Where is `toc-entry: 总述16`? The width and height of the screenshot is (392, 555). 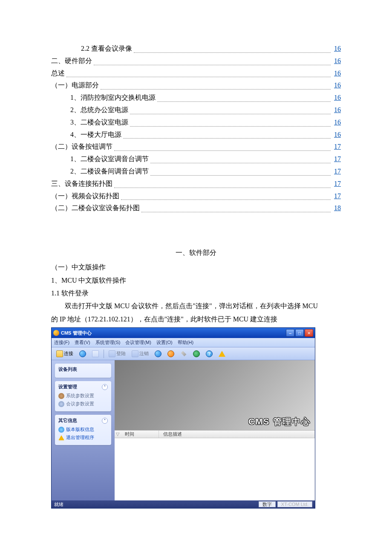 toc-entry: 总述16 is located at coordinates (196, 73).